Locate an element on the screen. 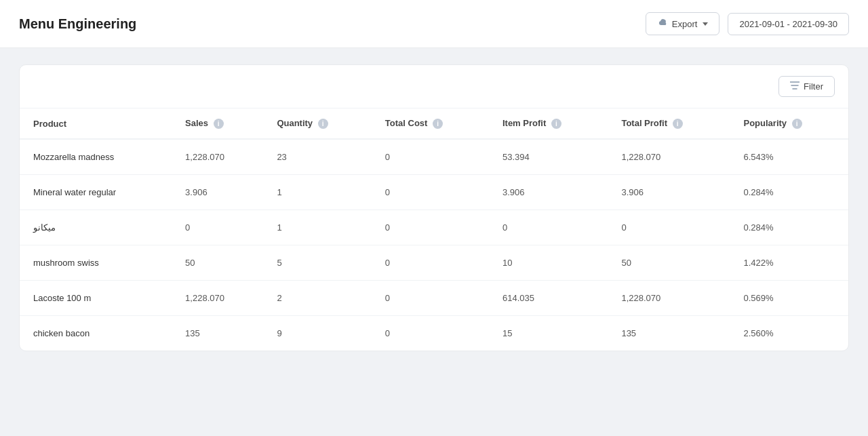 The height and width of the screenshot is (436, 868). cell-product: mushroom swiss is located at coordinates (96, 263).